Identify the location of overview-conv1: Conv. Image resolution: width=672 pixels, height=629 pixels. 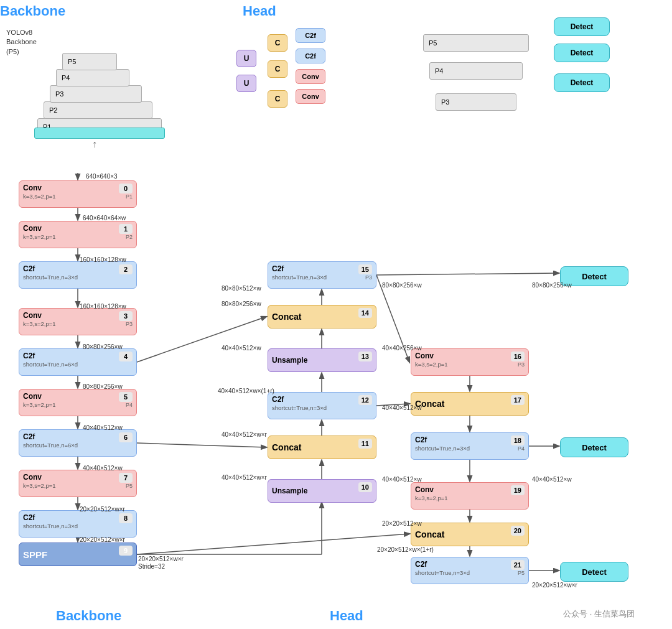
(310, 77).